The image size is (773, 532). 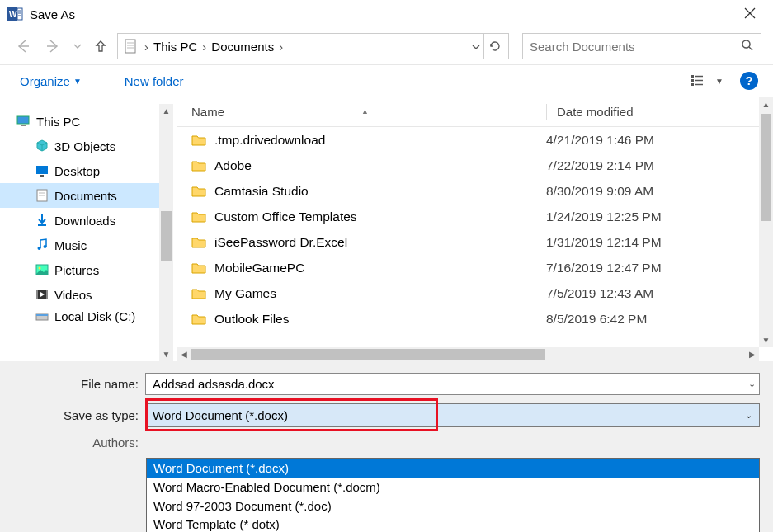 I want to click on file-row: .tmp.drivedownload4/21/2019 1:46 PM, so click(x=475, y=140).